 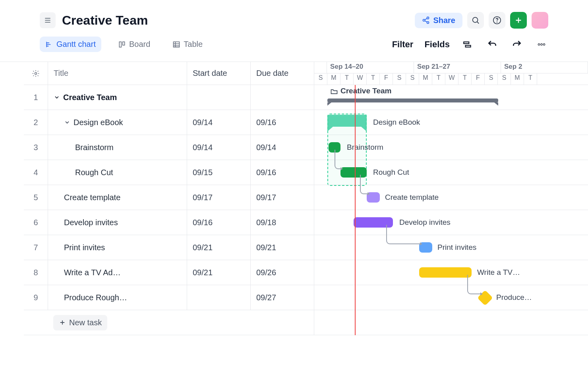 I want to click on gantt-bar-label: Produce…, so click(x=514, y=297).